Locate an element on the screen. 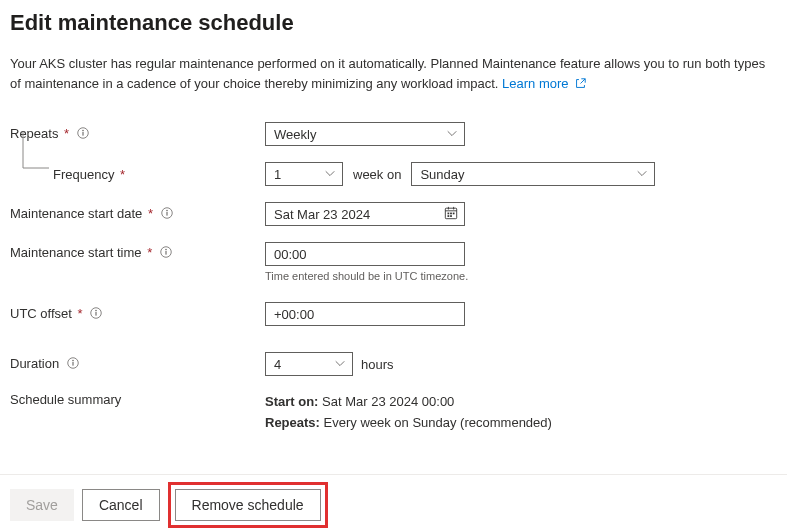 The height and width of the screenshot is (532, 787). repeats-value: Weekly is located at coordinates (295, 134).